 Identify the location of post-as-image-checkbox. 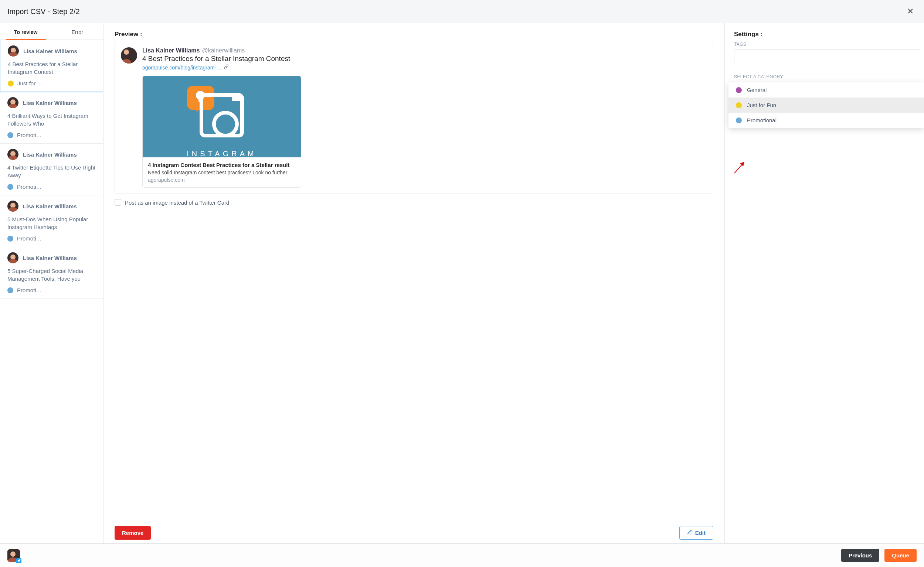
(118, 202).